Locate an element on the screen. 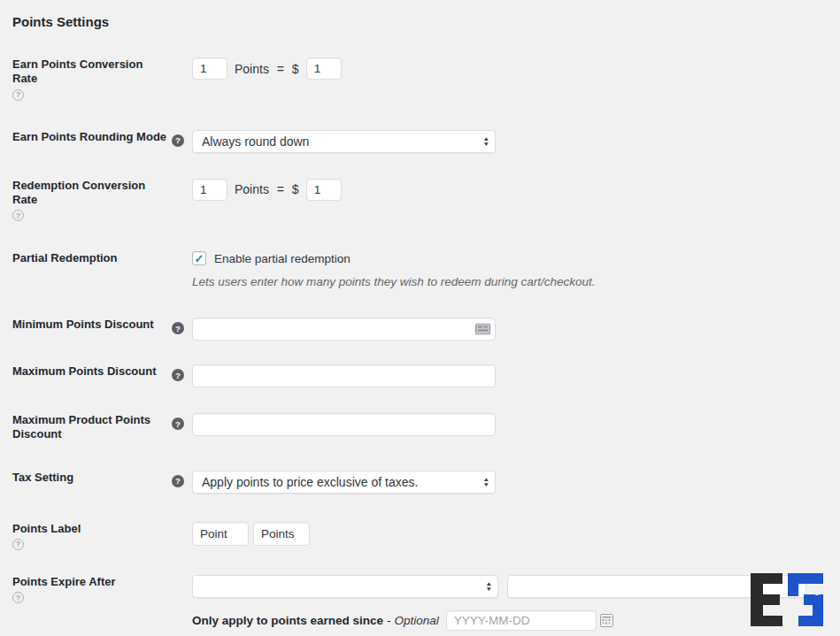 The image size is (840, 636). partial-redemption-checkbox: ✓ is located at coordinates (199, 258).